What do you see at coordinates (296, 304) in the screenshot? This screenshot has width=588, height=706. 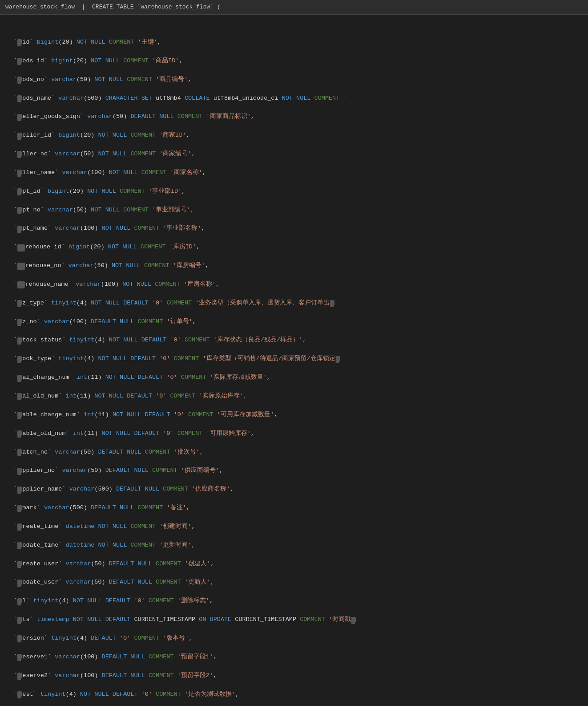 I see `code-line: `█z_type` tinyint(4) NOT NULL DEFAULT '0…` at bounding box center [296, 304].